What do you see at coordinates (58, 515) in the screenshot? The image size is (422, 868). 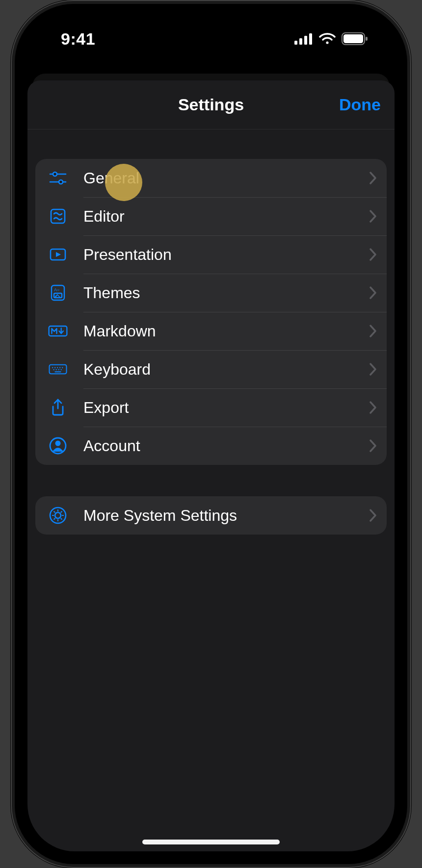 I see `gear-icon` at bounding box center [58, 515].